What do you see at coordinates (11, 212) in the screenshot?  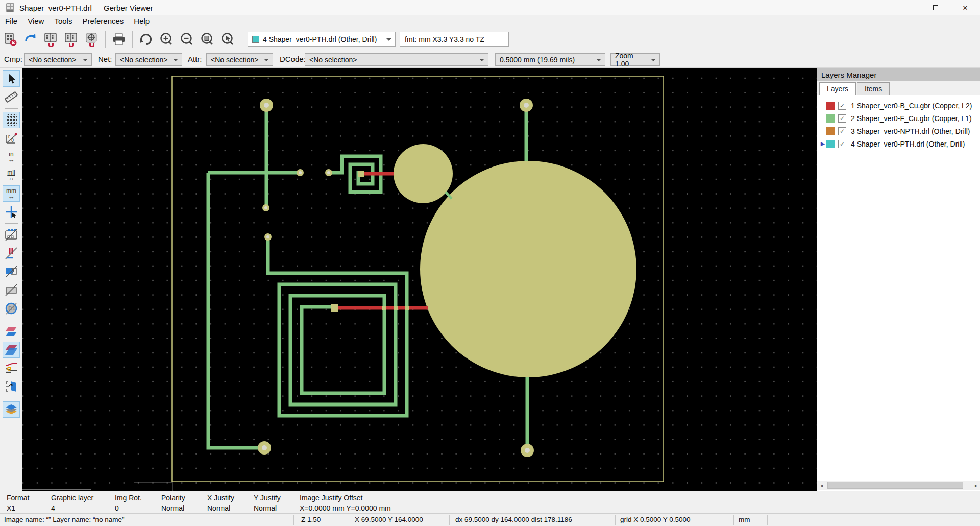 I see `cursor-shape-button` at bounding box center [11, 212].